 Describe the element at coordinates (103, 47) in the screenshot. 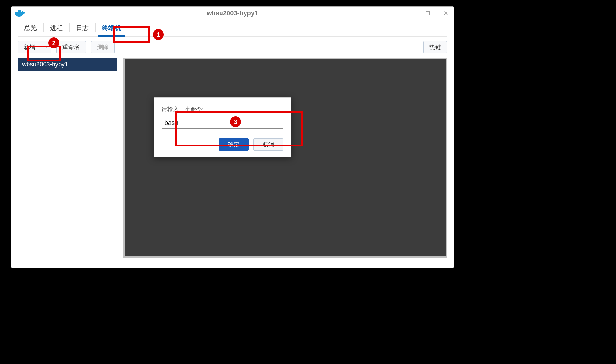

I see `delete-button: 删除` at that location.